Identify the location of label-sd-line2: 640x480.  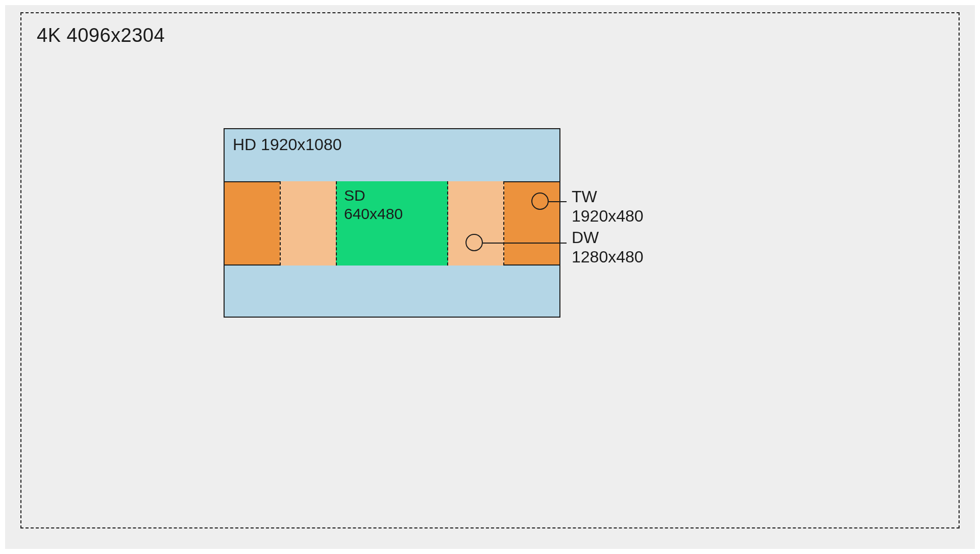
(374, 213).